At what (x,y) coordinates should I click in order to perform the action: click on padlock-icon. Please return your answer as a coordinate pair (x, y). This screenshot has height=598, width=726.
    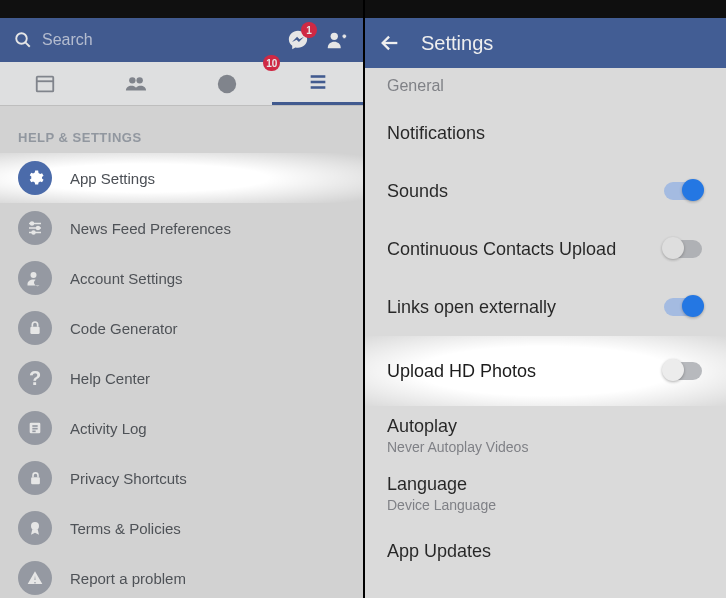
    Looking at the image, I should click on (35, 478).